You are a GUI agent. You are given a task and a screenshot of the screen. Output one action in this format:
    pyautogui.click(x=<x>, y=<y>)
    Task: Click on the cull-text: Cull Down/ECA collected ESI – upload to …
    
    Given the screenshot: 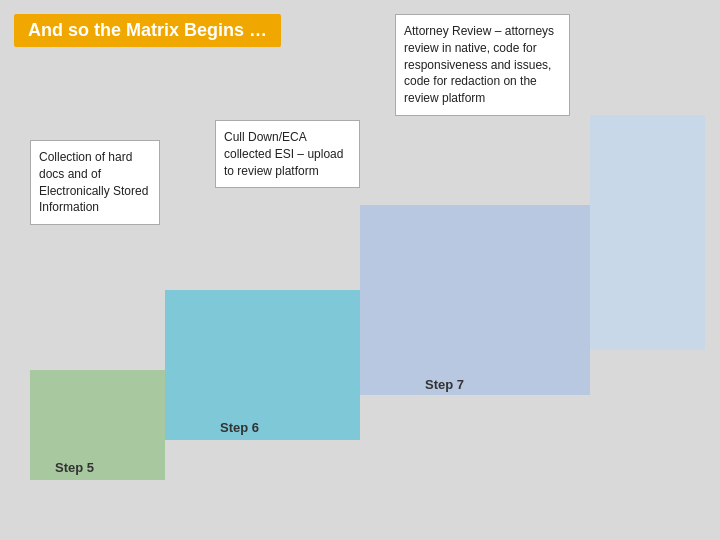 What is the action you would take?
    pyautogui.click(x=284, y=154)
    